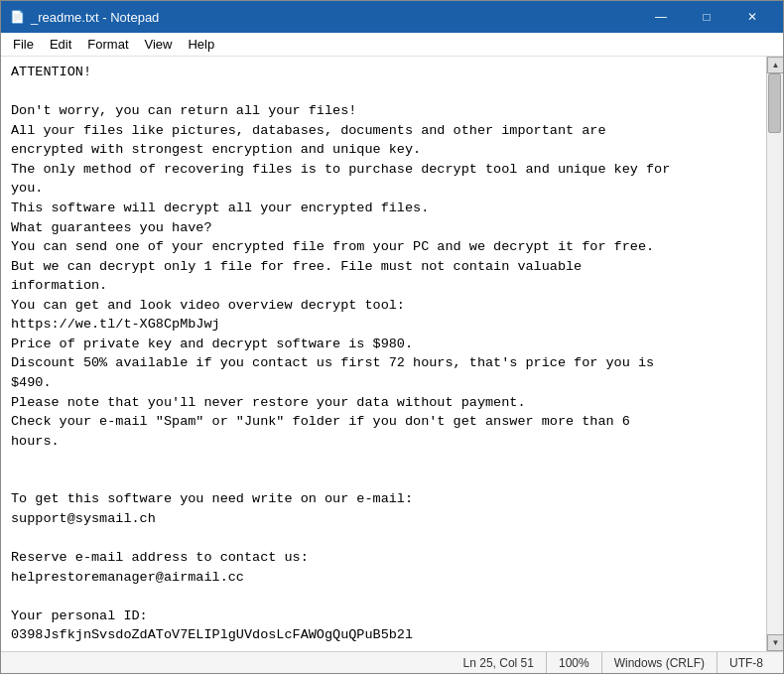 Image resolution: width=784 pixels, height=674 pixels. Describe the element at coordinates (392, 662) in the screenshot. I see `status-bar: Ln 25, Col 51 100% Windows (CRLF) UTF-8` at that location.